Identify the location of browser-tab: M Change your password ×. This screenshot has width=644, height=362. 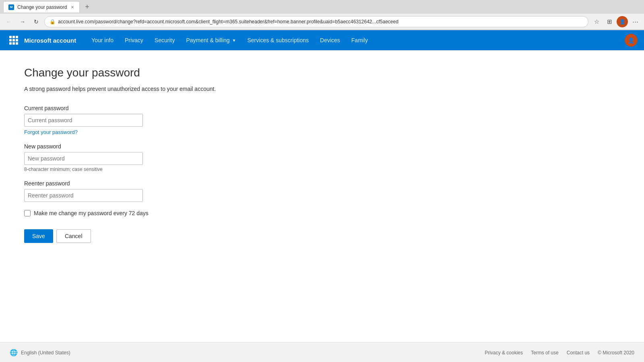
(41, 7).